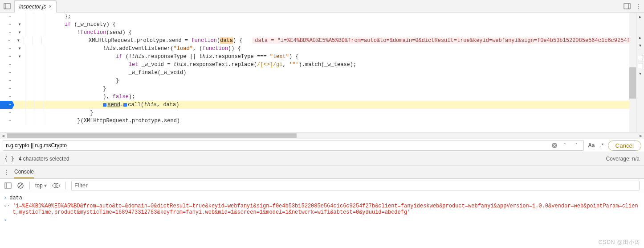  Describe the element at coordinates (36, 6) in the screenshot. I see `file-tab-inspector: inspector.js ×` at that location.